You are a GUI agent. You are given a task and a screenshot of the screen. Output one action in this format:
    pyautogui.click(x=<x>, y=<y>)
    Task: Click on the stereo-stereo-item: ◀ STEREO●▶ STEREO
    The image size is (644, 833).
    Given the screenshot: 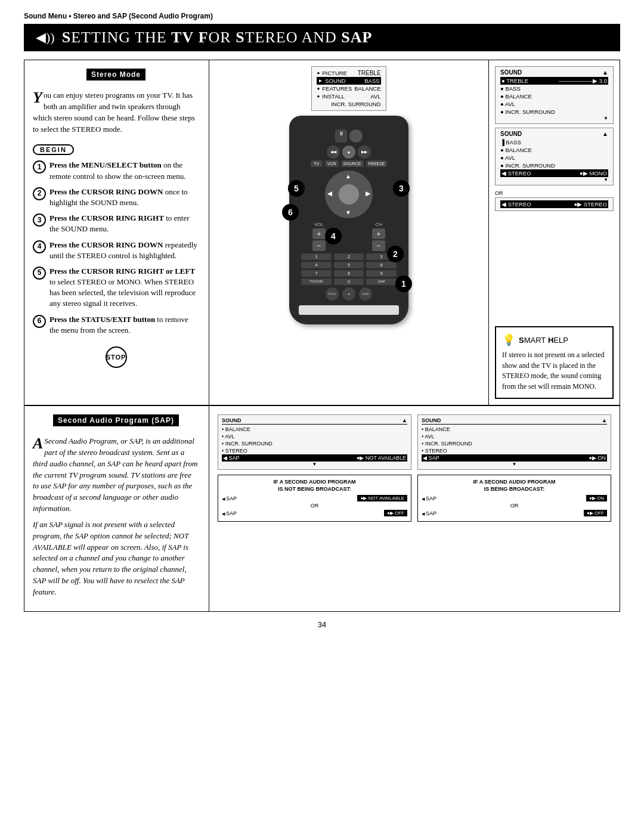 What is the action you would take?
    pyautogui.click(x=555, y=204)
    